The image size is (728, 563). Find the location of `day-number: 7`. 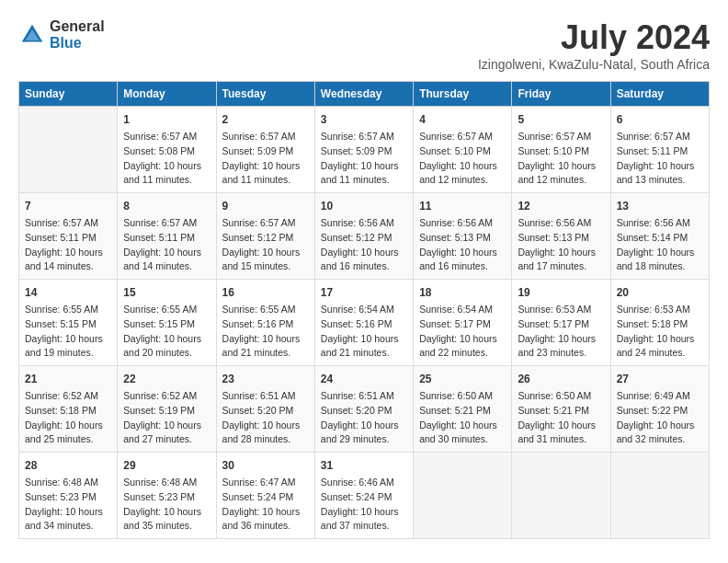

day-number: 7 is located at coordinates (68, 206).